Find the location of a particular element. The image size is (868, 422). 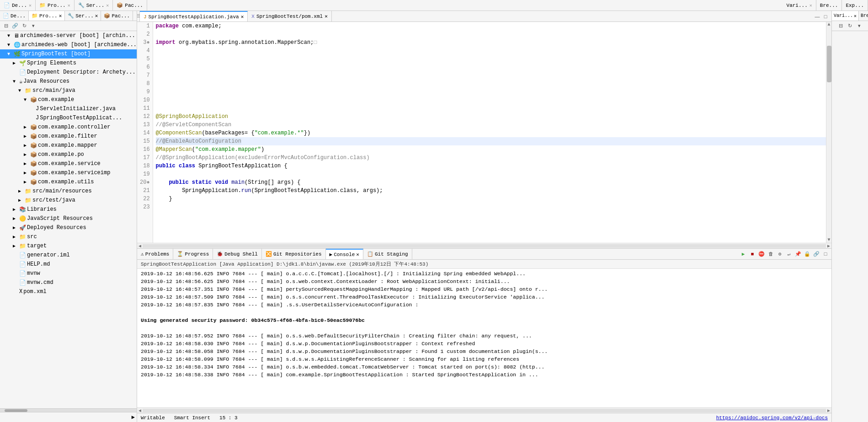

tree-item: Xpom.xml is located at coordinates (69, 292).